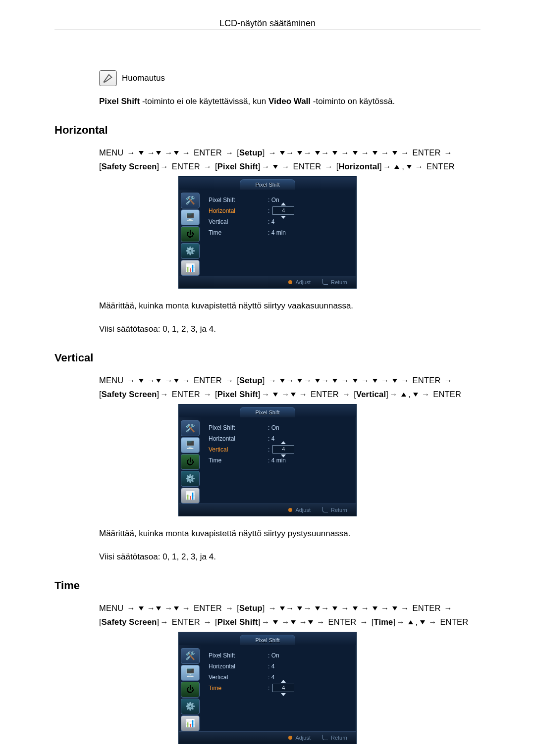 The image size is (535, 756). I want to click on osd-screenshot-vertical: Pixel Shift 🛠️ 🖥️ ⏻ ⚙️ 📊 Pixel Shift : O…, so click(268, 460).